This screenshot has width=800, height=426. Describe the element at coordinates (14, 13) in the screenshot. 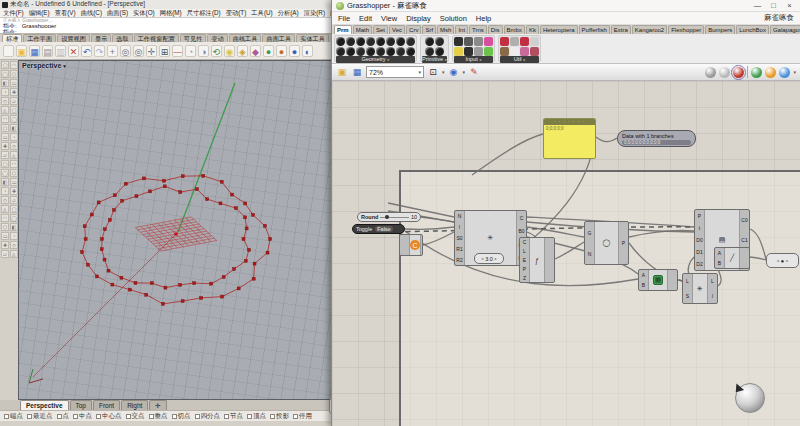

I see `menu-item: 文件(F)` at that location.